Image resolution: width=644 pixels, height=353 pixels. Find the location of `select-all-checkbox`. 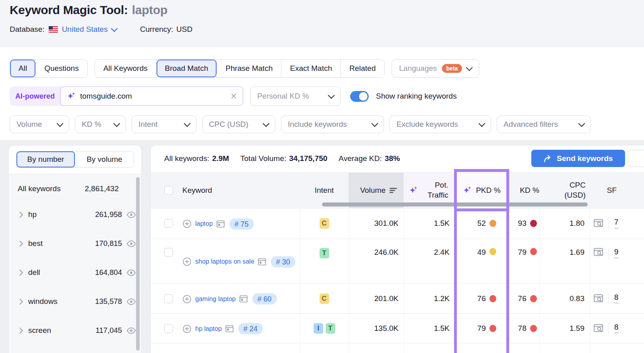

select-all-checkbox is located at coordinates (169, 190).